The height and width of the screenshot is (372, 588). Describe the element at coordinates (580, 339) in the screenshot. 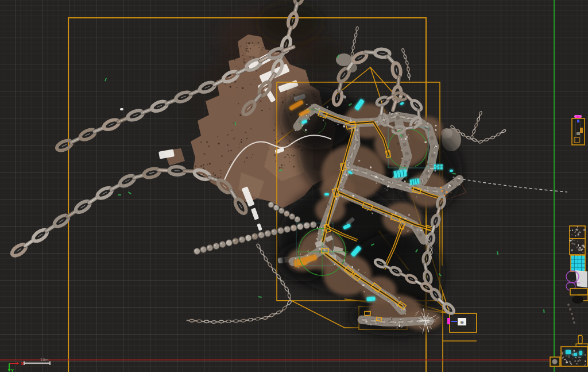

I see `pill-room` at that location.